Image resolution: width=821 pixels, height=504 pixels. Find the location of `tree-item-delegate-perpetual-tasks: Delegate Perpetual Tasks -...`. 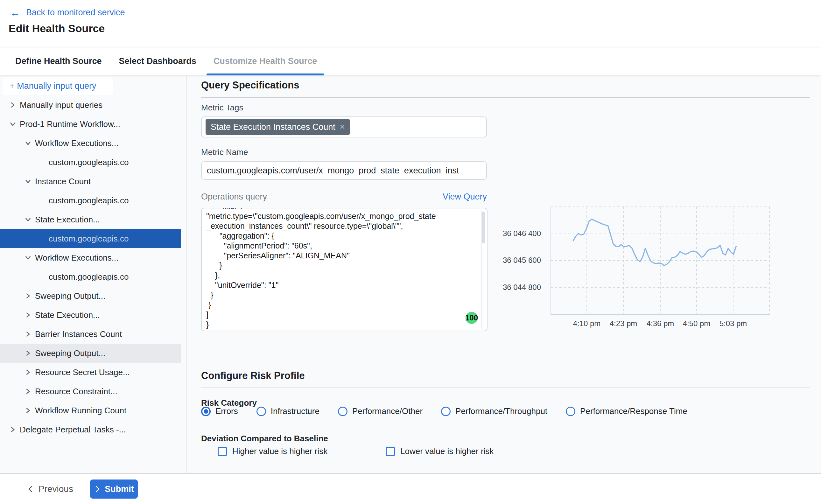

tree-item-delegate-perpetual-tasks: Delegate Perpetual Tasks -... is located at coordinates (90, 429).